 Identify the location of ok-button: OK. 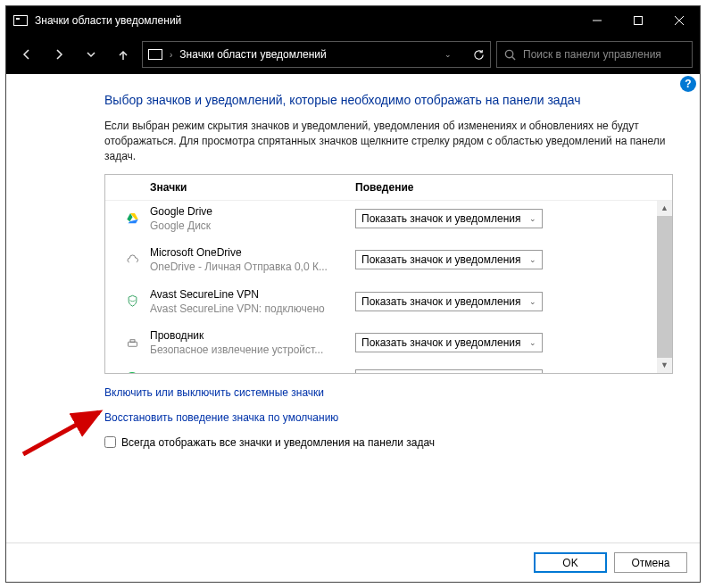
(570, 562).